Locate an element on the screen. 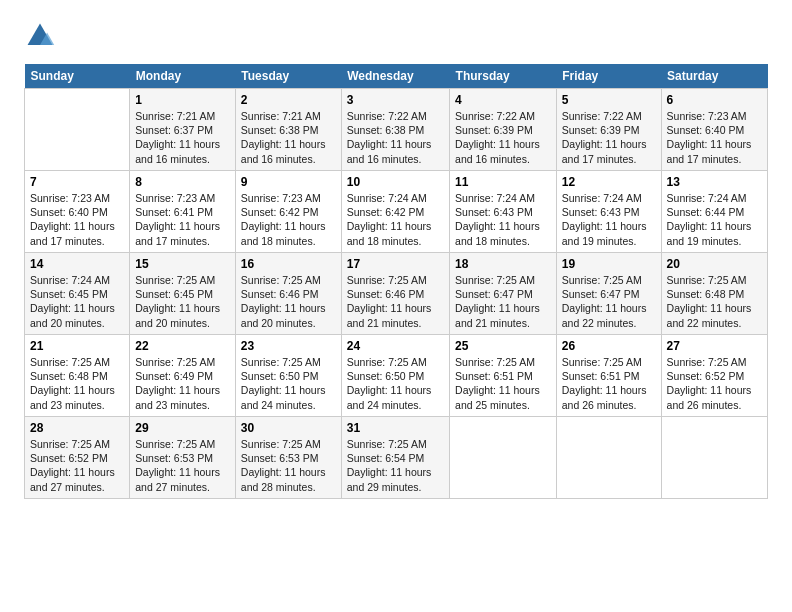 Image resolution: width=792 pixels, height=612 pixels. day-number: 24 is located at coordinates (396, 346).